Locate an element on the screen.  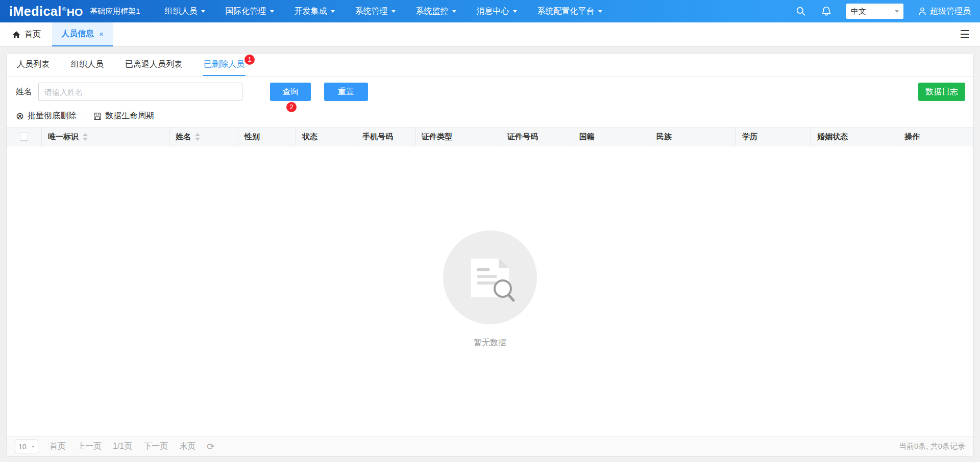
refresh-icon: ⟳ is located at coordinates (210, 447).